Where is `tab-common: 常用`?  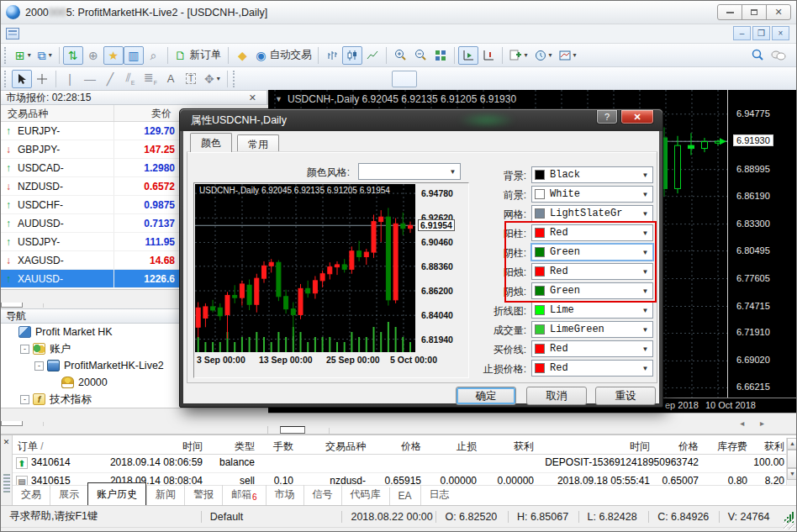 tab-common: 常用 is located at coordinates (258, 143).